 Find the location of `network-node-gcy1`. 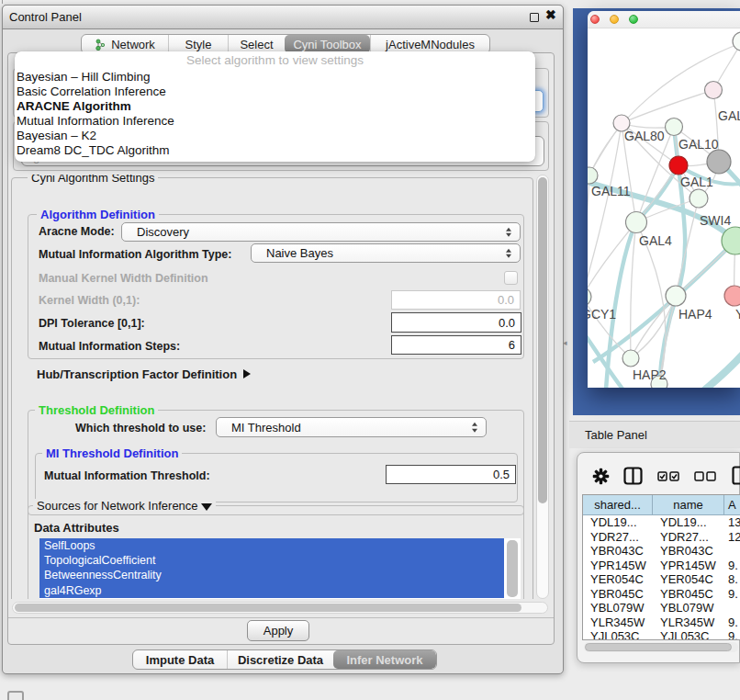

network-node-gcy1 is located at coordinates (589, 297).